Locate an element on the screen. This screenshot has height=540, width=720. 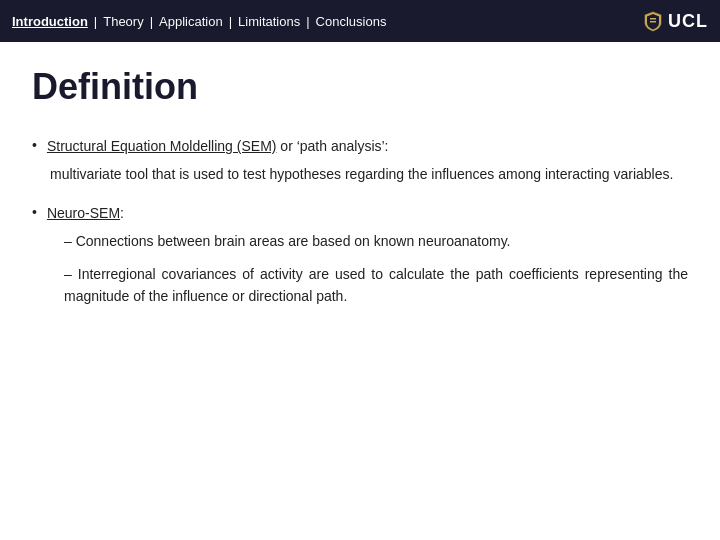
header-bar: Introduction | Theory | Application | Li… is located at coordinates (360, 21).